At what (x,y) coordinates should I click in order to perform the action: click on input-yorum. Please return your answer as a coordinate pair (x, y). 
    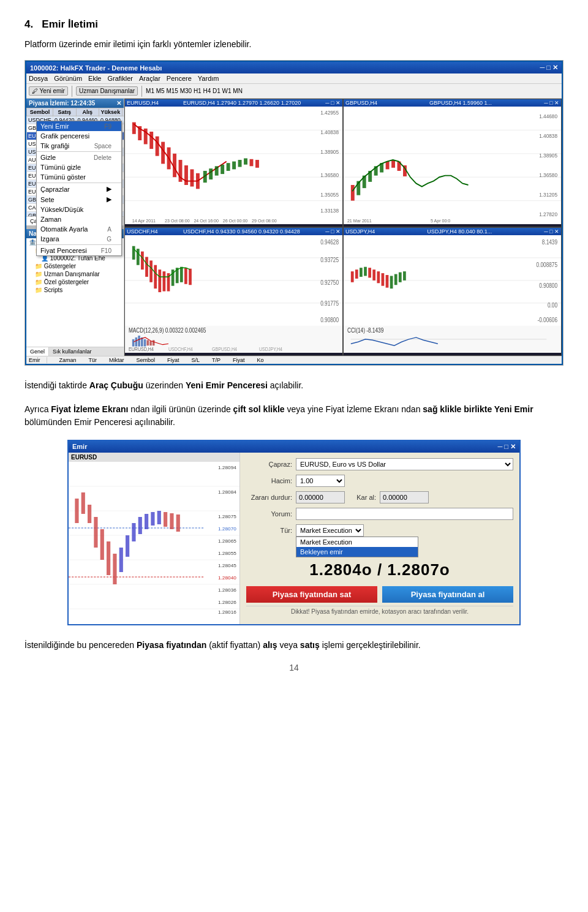
    Looking at the image, I should click on (404, 514).